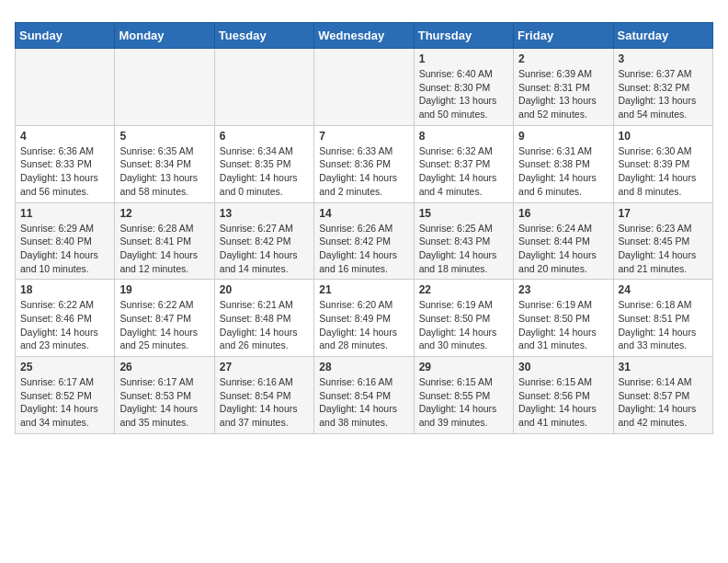  What do you see at coordinates (663, 318) in the screenshot?
I see `calendar-cell: 24Sunrise: 6:18 AM Sunset: 8:51 PM Dayli…` at bounding box center [663, 318].